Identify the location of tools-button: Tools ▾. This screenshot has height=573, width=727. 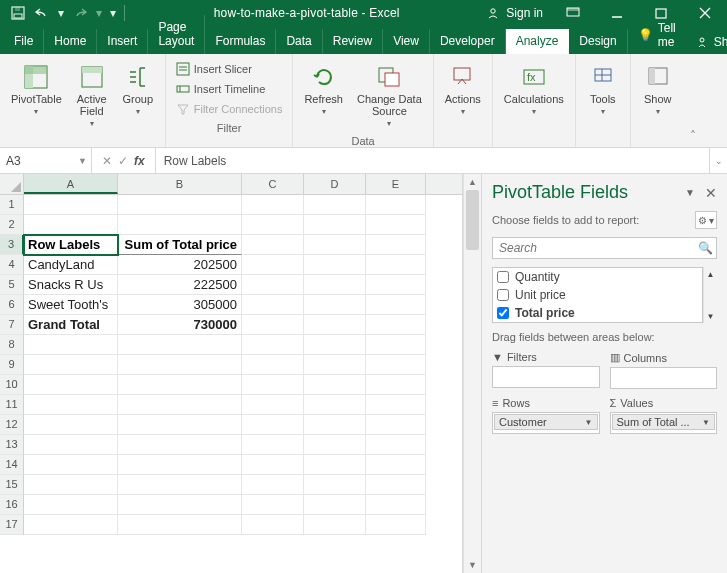
(603, 90).